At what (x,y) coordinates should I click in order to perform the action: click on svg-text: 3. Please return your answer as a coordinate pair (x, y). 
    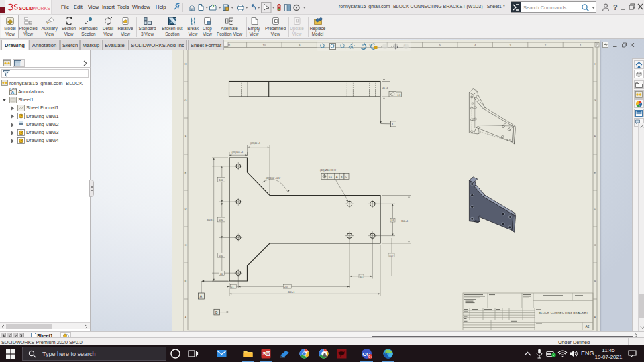
    Looking at the image, I should click on (510, 46).